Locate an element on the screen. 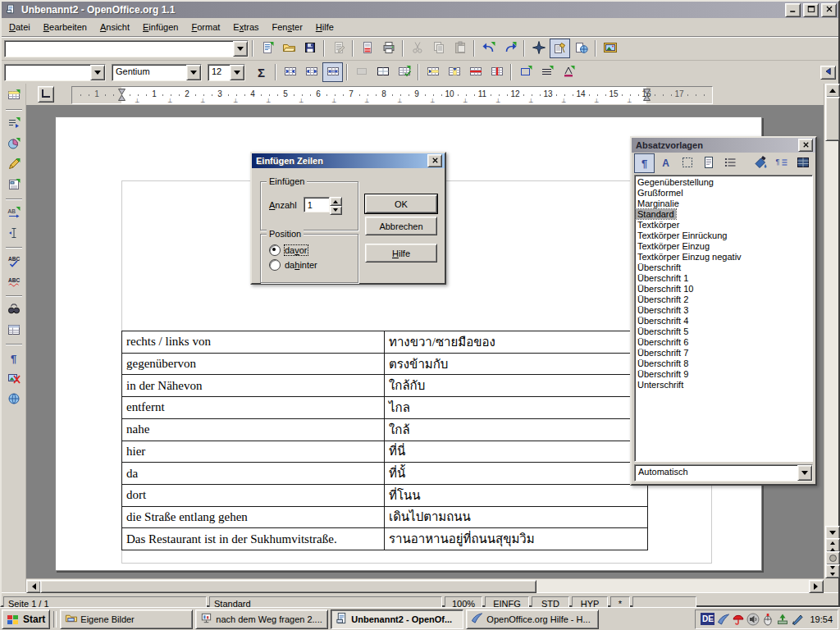 Image resolution: width=840 pixels, height=630 pixels. spin-up-icon is located at coordinates (336, 202).